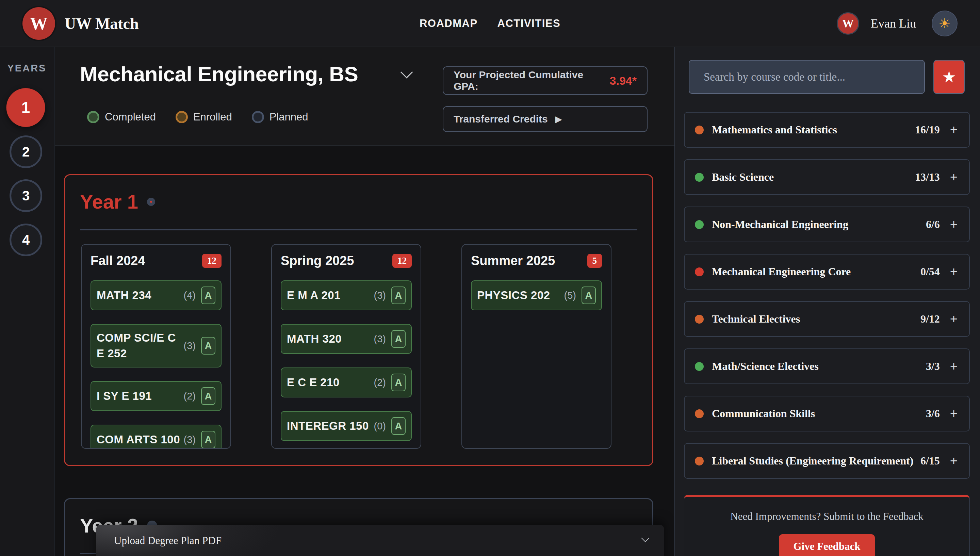 The height and width of the screenshot is (556, 980). I want to click on year-header: Year 1, so click(358, 202).